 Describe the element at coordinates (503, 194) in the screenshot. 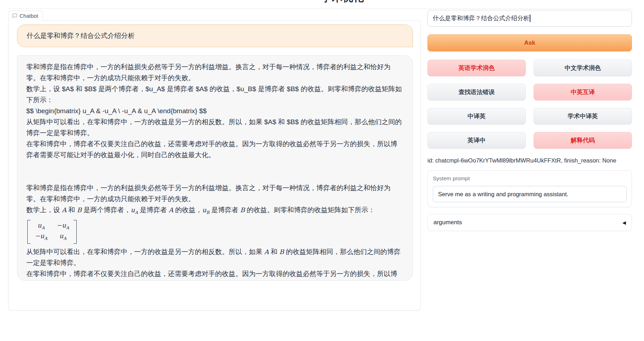

I see `system-prompt-value: Serve me as a writing and programming as…` at that location.